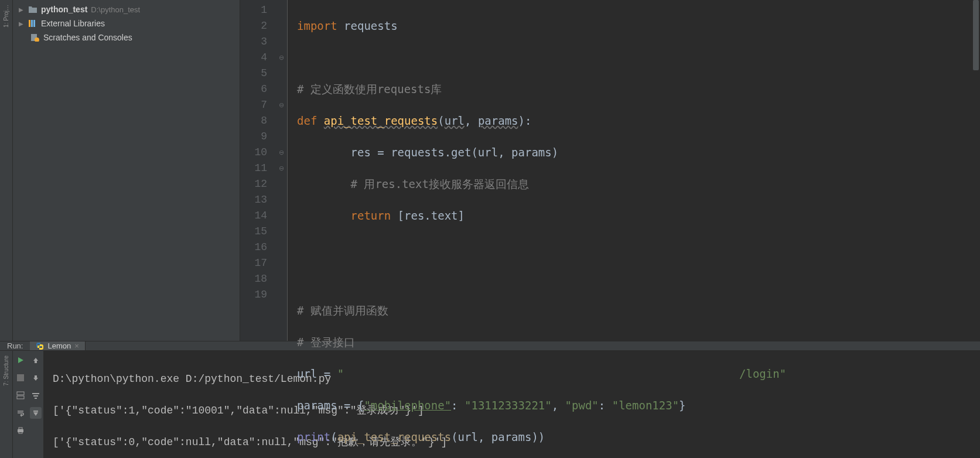 This screenshot has width=980, height=458. Describe the element at coordinates (59, 346) in the screenshot. I see `run-tab-name: Lemon` at that location.